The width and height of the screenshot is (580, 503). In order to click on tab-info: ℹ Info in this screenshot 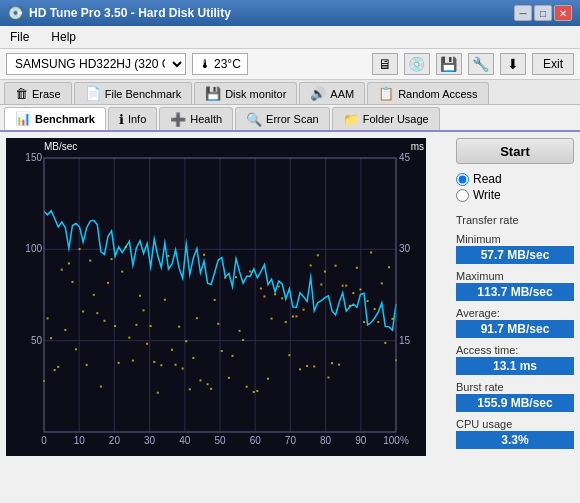, I will do `click(132, 118)`.